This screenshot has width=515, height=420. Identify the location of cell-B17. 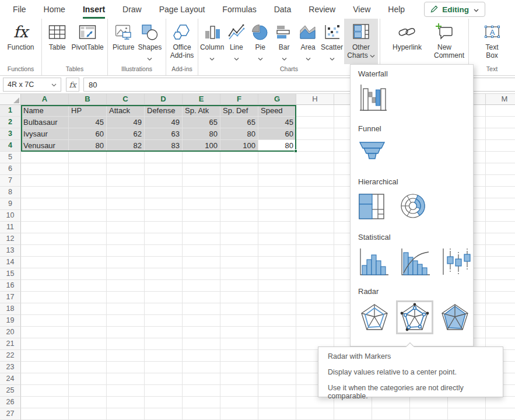
(87, 298).